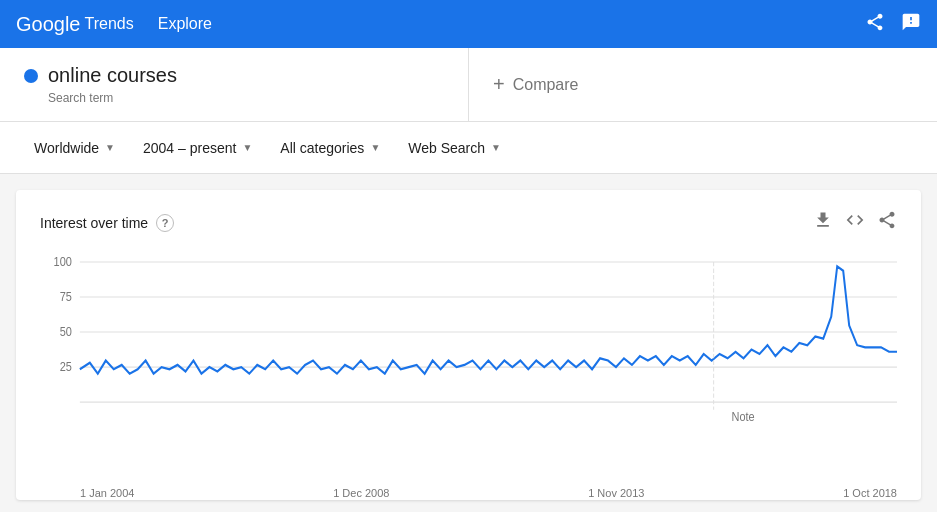 Image resolution: width=937 pixels, height=512 pixels. What do you see at coordinates (855, 222) in the screenshot?
I see `embed-icon` at bounding box center [855, 222].